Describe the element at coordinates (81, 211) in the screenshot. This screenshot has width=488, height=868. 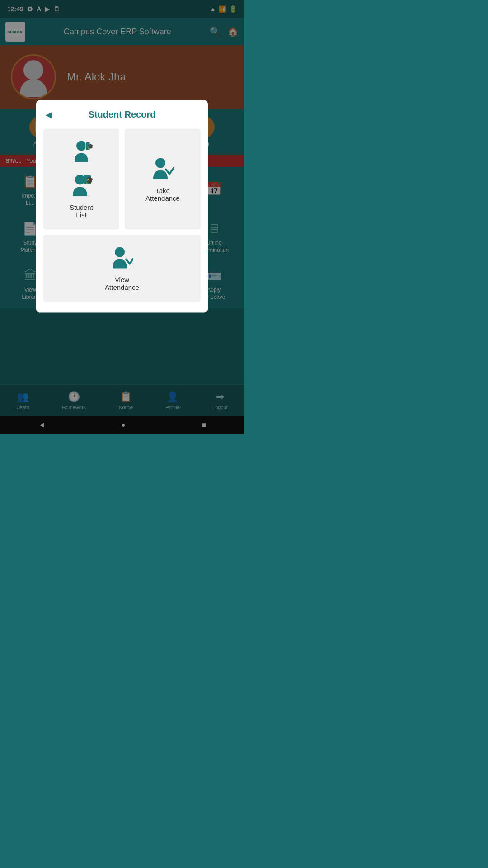
I see `student-list-modal-label: StudentList` at that location.